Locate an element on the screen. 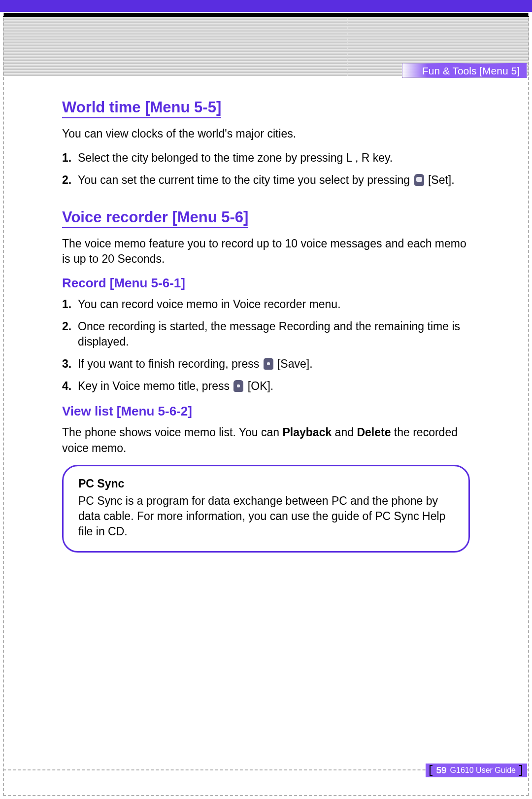 Image resolution: width=532 pixels, height=799 pixels. step-key-label: [Save]. is located at coordinates (295, 364).